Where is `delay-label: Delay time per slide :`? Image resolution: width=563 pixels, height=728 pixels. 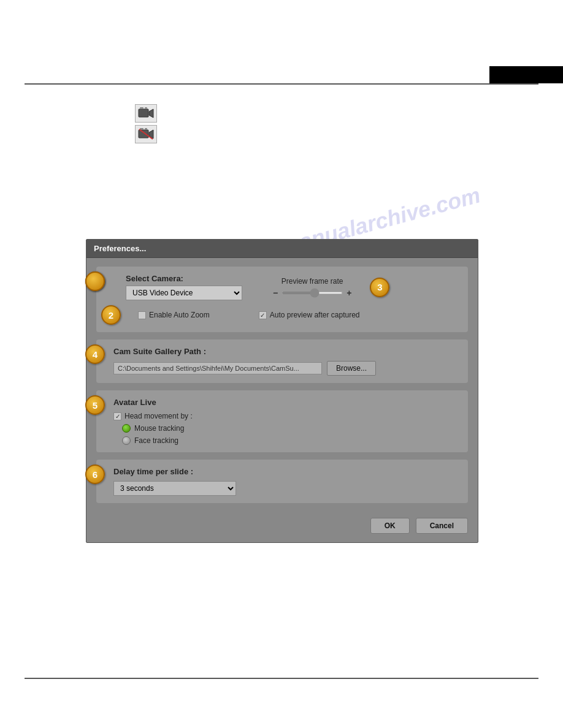
delay-label: Delay time per slide : is located at coordinates (286, 472).